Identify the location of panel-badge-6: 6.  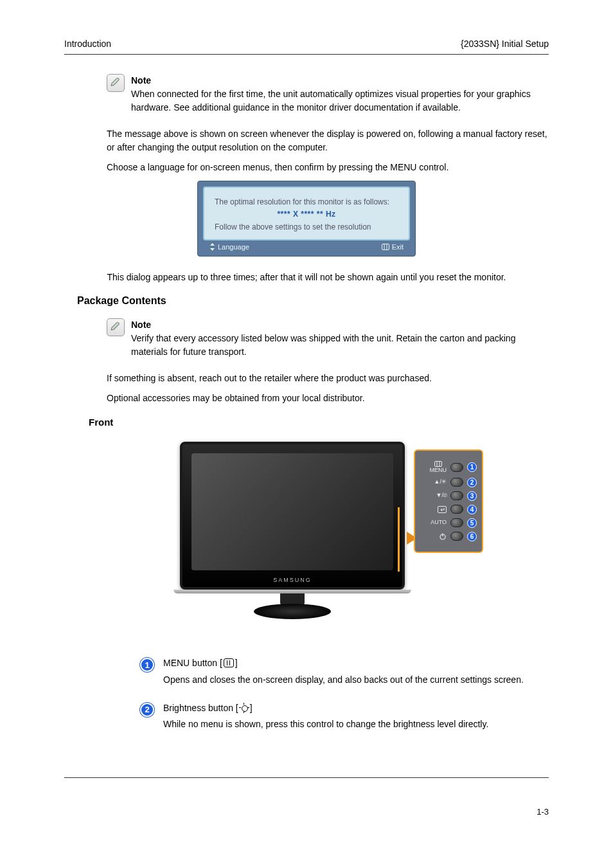
(472, 536).